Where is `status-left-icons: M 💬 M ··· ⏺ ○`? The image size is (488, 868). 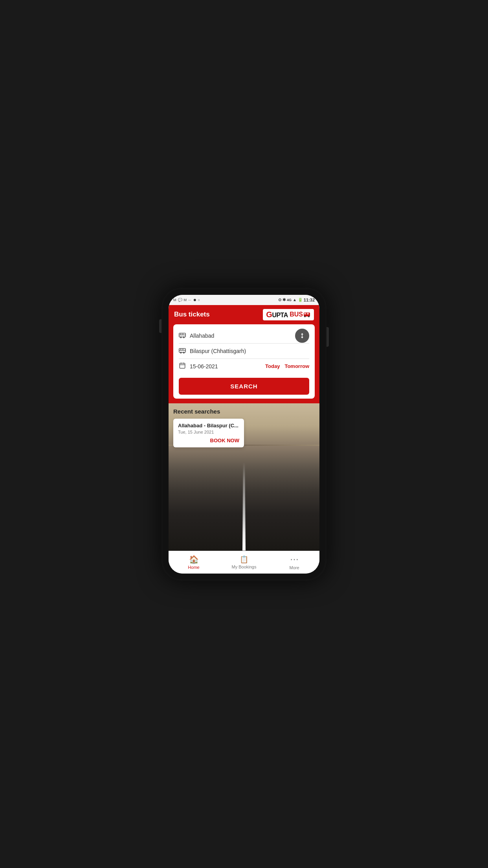
status-left-icons: M 💬 M ··· ⏺ ○ is located at coordinates (187, 300).